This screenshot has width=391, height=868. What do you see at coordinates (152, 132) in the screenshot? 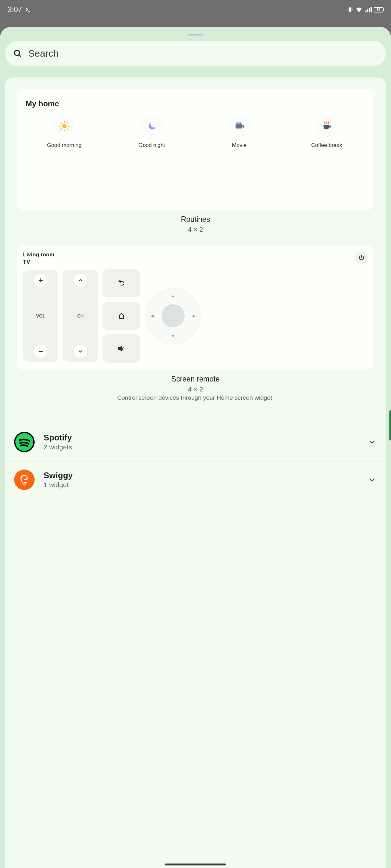
I see `routine-good-night: Good night` at bounding box center [152, 132].